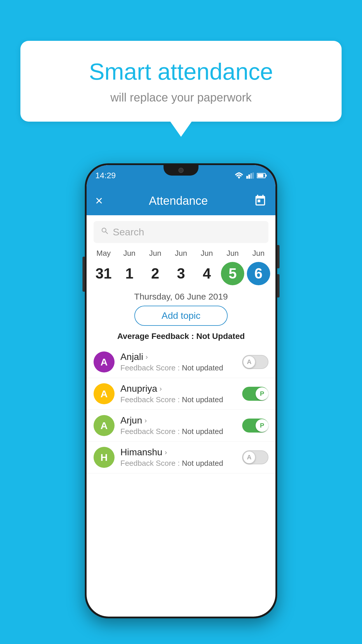  I want to click on wifi-icon, so click(239, 176).